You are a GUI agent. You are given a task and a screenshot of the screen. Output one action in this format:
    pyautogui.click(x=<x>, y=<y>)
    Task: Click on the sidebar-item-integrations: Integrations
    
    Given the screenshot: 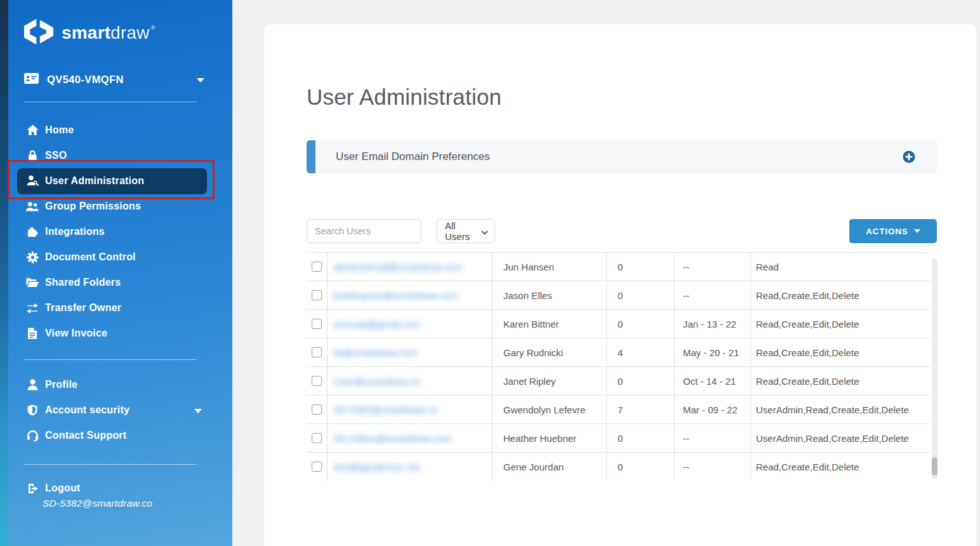 What is the action you would take?
    pyautogui.click(x=116, y=232)
    